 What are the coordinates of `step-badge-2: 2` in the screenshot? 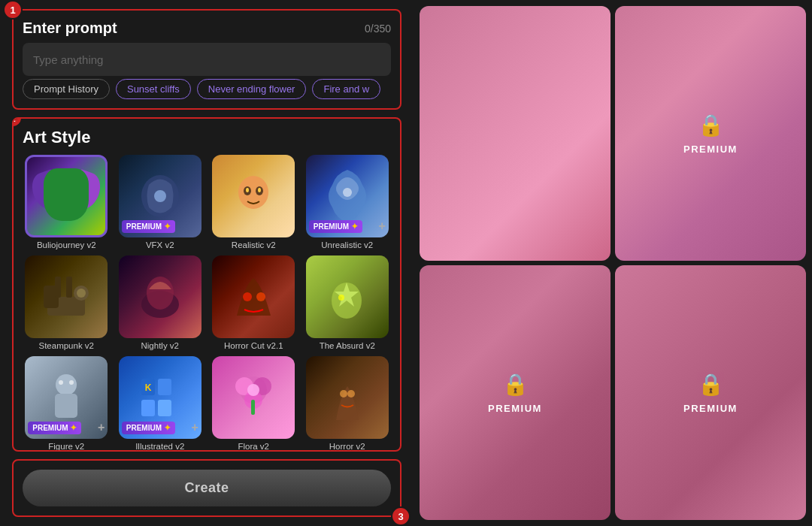 It's located at (17, 122).